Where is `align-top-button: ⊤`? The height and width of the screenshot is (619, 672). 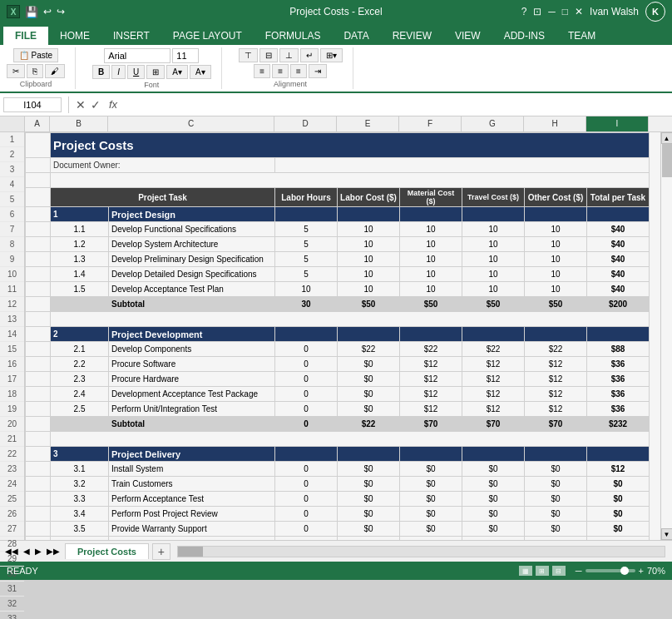 align-top-button: ⊤ is located at coordinates (248, 55).